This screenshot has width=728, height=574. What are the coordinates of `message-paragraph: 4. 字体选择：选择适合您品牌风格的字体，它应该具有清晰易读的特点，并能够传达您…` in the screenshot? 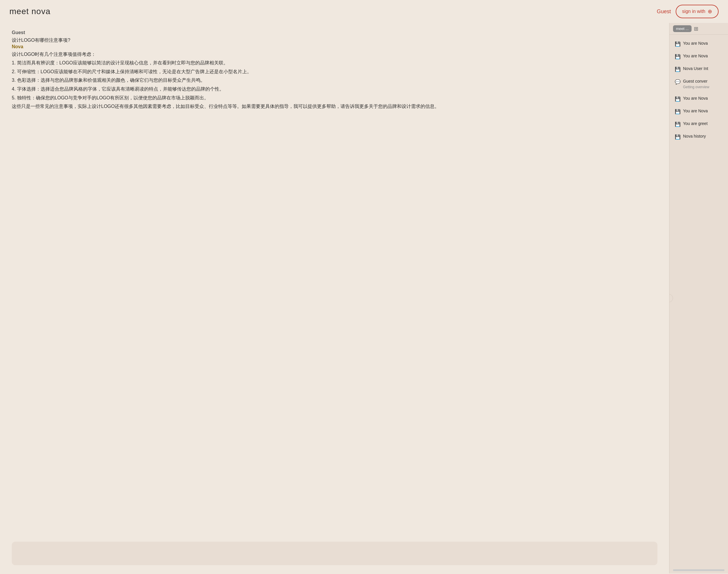 It's located at (335, 89).